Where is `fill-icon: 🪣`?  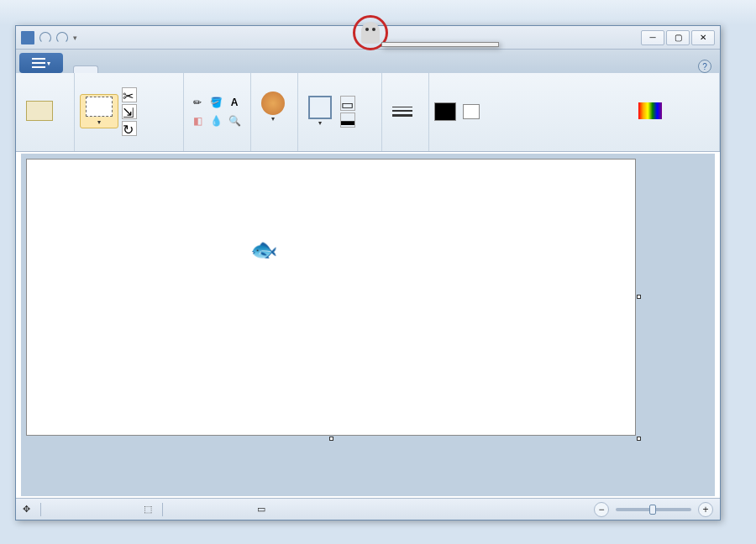 fill-icon: 🪣 is located at coordinates (216, 102).